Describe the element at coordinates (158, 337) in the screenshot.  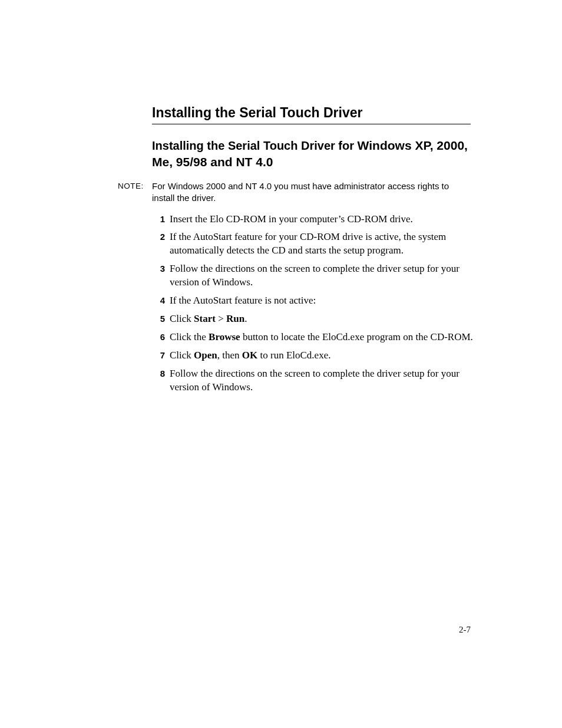
I see `step-number: 6` at that location.